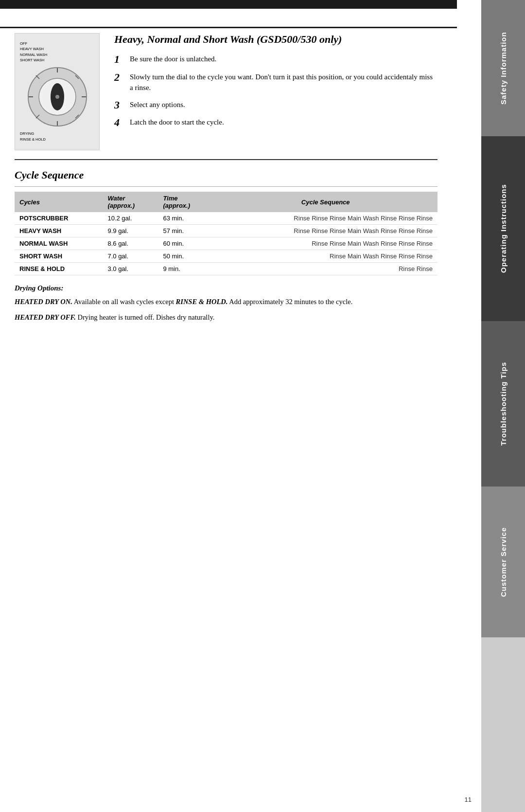 The width and height of the screenshot is (525, 812). I want to click on table-row: HEAVY WASH 9.9 gal. 57 min. Rinse Rinse …, so click(226, 231).